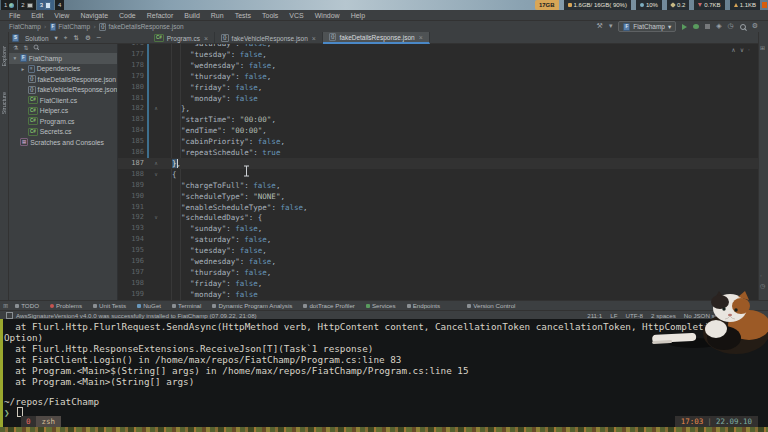 This screenshot has width=768, height=432. What do you see at coordinates (438, 142) in the screenshot?
I see `editor-line: 185 "cabinPriority": false,` at bounding box center [438, 142].